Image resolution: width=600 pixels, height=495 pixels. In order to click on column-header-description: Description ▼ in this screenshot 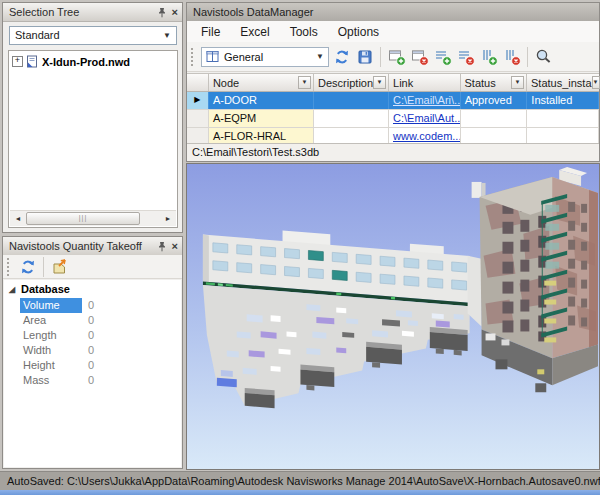, I will do `click(352, 82)`.